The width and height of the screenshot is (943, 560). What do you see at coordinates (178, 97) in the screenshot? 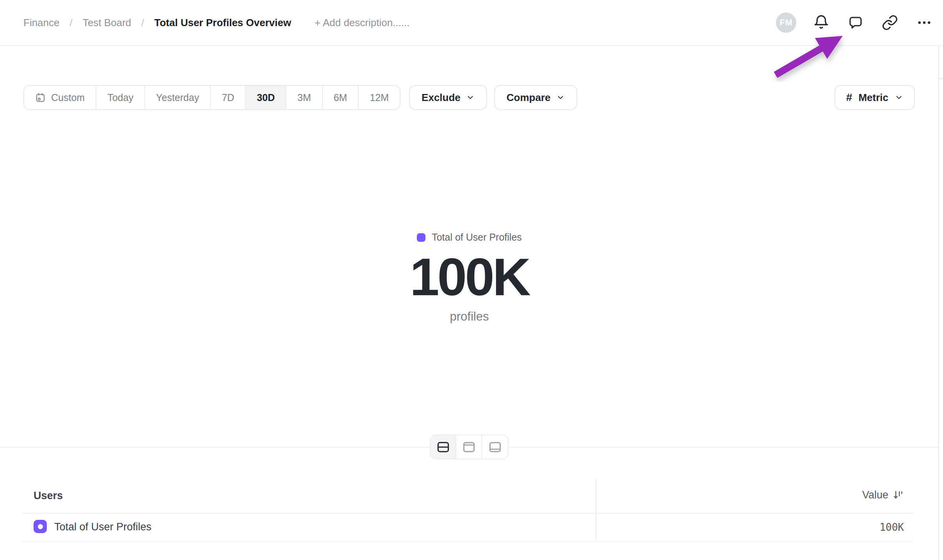
I see `date-range-yesterday: Yesterday` at bounding box center [178, 97].